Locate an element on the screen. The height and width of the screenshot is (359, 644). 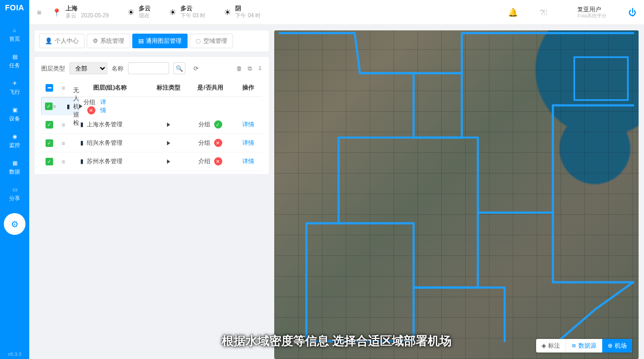
tab-airspace: ◌ 空域管理 is located at coordinates (211, 41).